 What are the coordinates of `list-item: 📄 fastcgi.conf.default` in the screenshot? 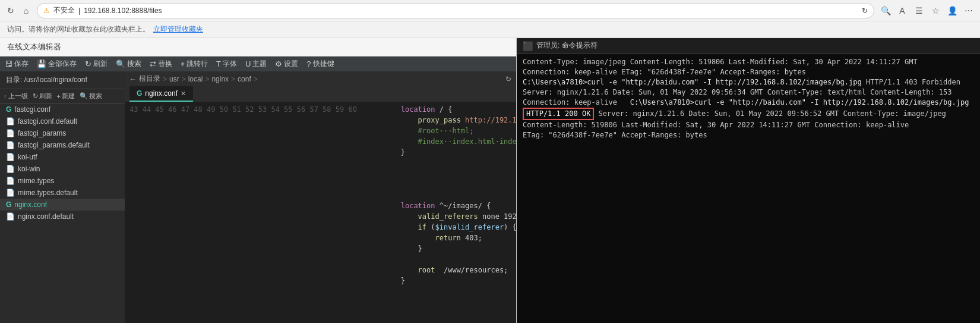 It's located at (62, 121).